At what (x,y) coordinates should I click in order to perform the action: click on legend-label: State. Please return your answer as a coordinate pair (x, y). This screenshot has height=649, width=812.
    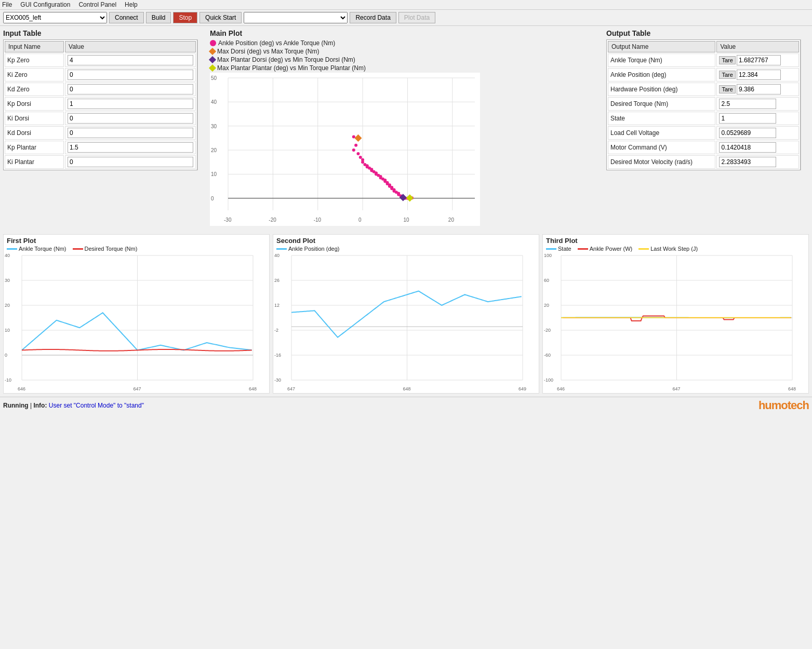
    Looking at the image, I should click on (565, 249).